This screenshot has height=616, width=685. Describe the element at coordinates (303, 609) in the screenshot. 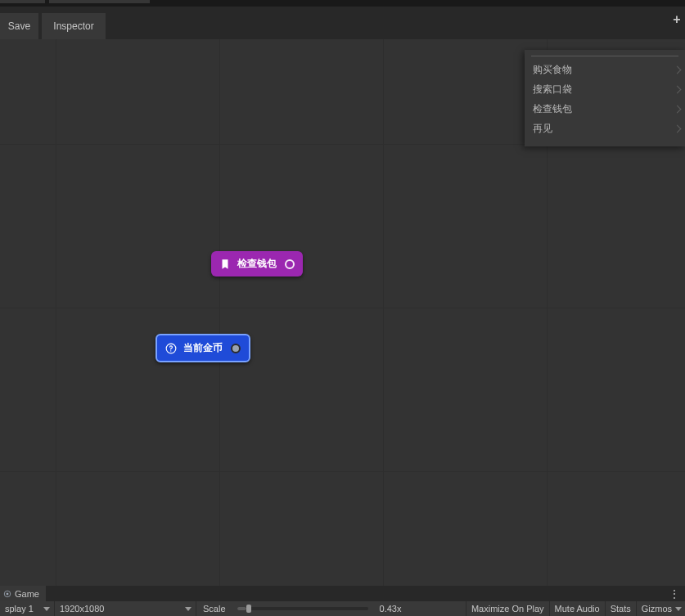

I see `scale-slider` at that location.